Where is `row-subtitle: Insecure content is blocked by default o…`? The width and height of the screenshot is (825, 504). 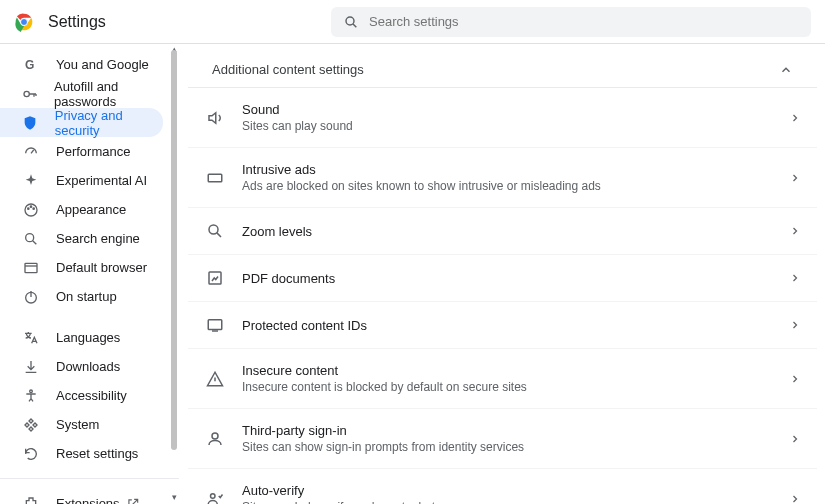 row-subtitle: Insecure content is blocked by default o… is located at coordinates (516, 387).